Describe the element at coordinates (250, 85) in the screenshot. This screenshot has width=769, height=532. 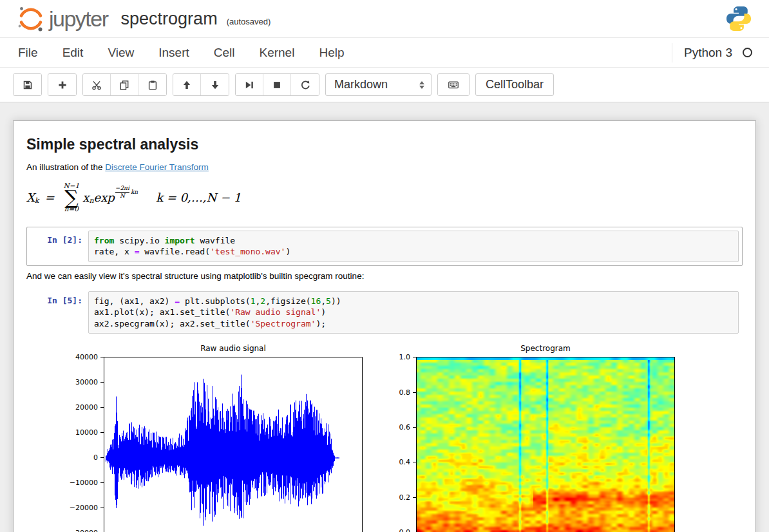
I see `run-button` at that location.